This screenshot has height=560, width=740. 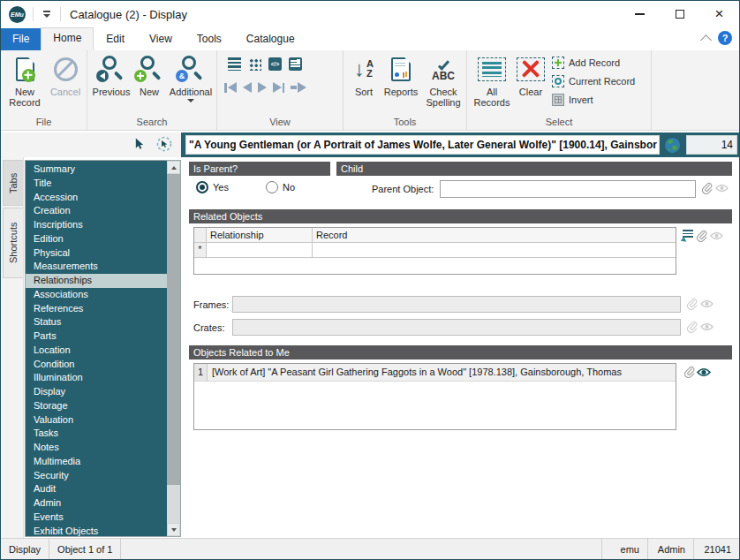 I want to click on sidebar-item-multimedia: Multimedia, so click(x=102, y=462).